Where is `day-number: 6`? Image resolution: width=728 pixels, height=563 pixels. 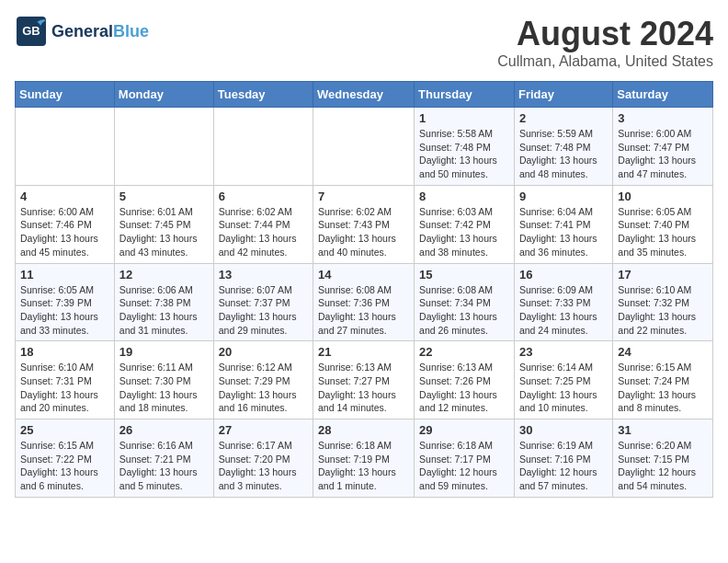
day-number: 6 is located at coordinates (263, 197).